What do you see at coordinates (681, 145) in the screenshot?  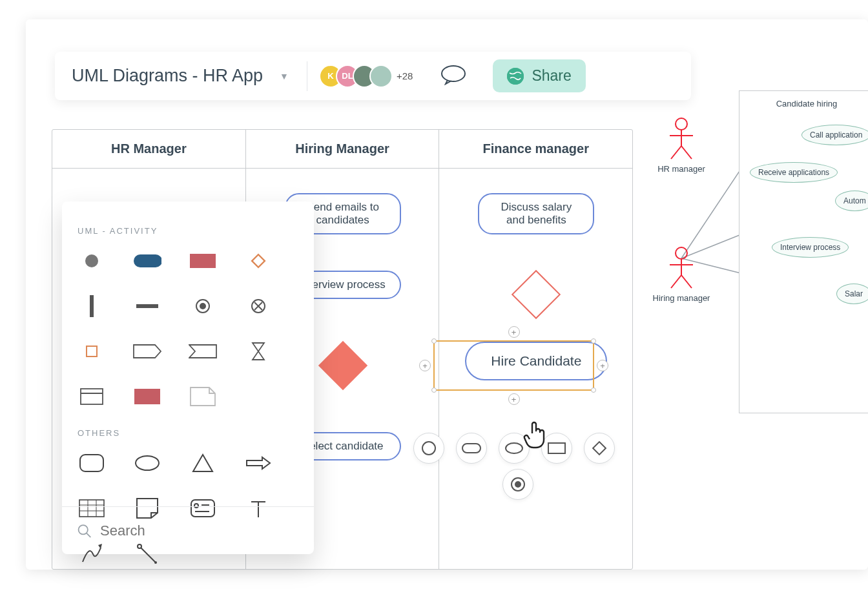 I see `actor-hr-manager: HR manager` at bounding box center [681, 145].